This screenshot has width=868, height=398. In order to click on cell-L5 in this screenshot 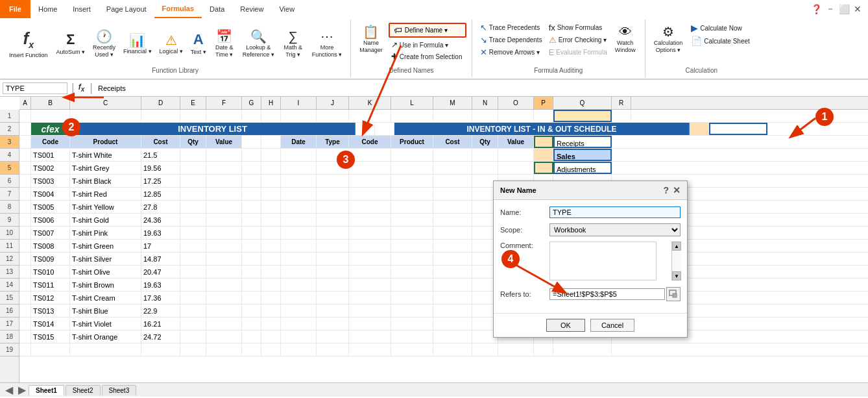, I will do `click(413, 168)`.